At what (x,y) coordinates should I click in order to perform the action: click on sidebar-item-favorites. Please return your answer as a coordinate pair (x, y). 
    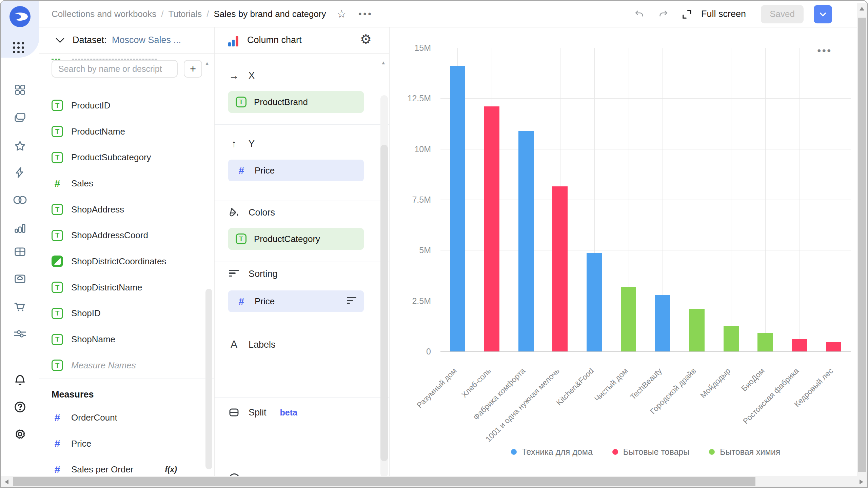
    Looking at the image, I should click on (20, 146).